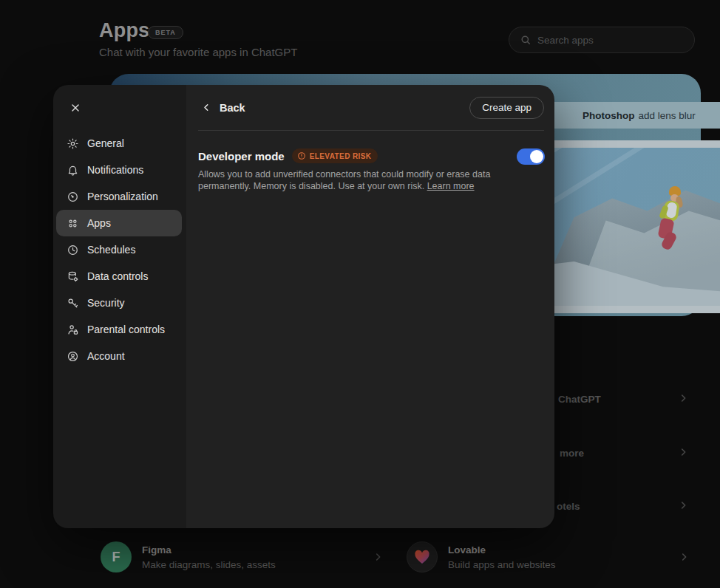 The height and width of the screenshot is (588, 720). I want to click on sidebar-item-label: Account, so click(106, 356).